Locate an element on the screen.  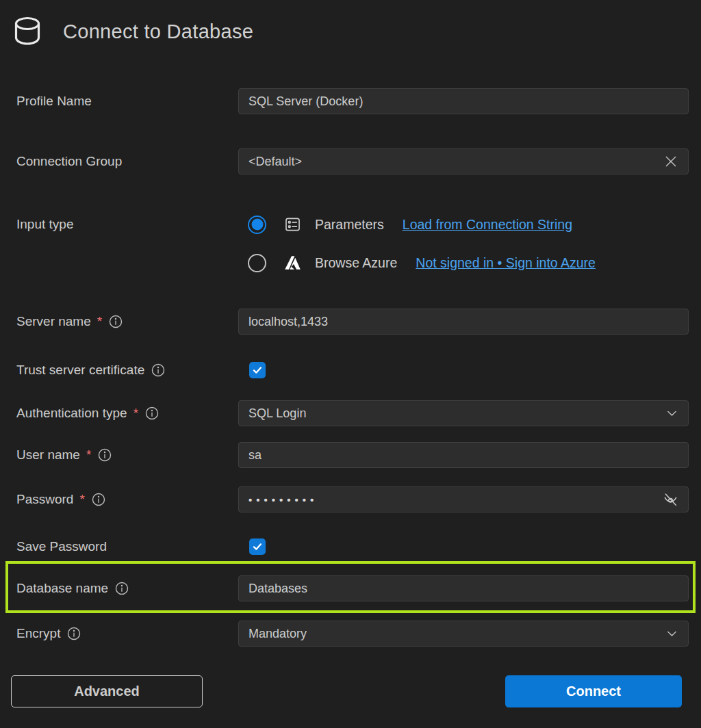
input-type-option-parameters: Parameters Load from Connection String is located at coordinates (422, 224).